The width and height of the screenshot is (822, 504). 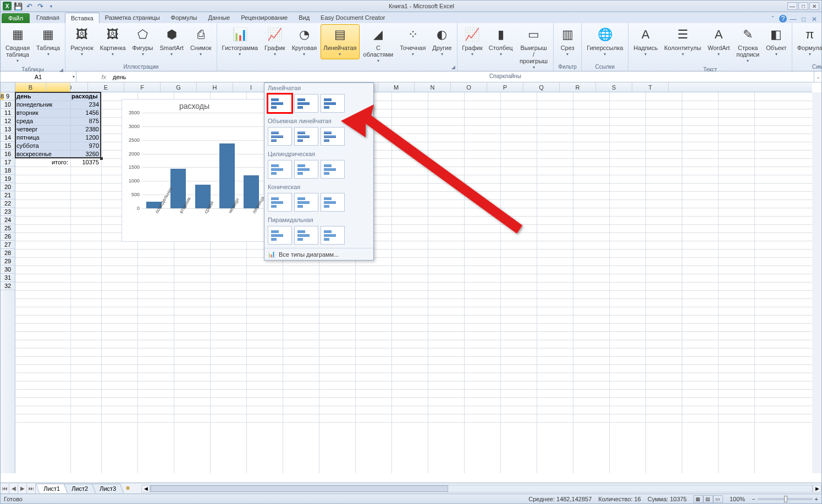 What do you see at coordinates (80, 488) in the screenshot?
I see `sheet-tab: Лист2` at bounding box center [80, 488].